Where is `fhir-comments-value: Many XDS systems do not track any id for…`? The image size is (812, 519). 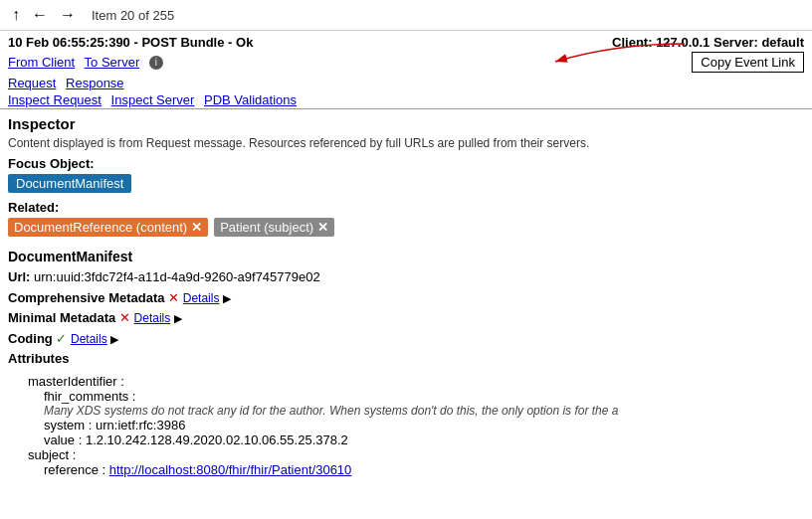
fhir-comments-value: Many XDS systems do not track any id for… is located at coordinates (330, 411).